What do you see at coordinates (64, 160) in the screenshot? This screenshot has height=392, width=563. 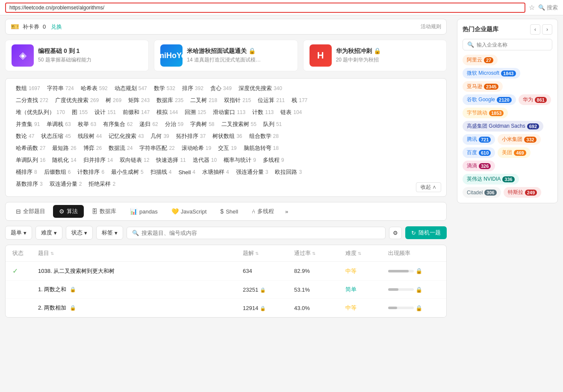 I see `tag-item: 随机化 14` at bounding box center [64, 160].